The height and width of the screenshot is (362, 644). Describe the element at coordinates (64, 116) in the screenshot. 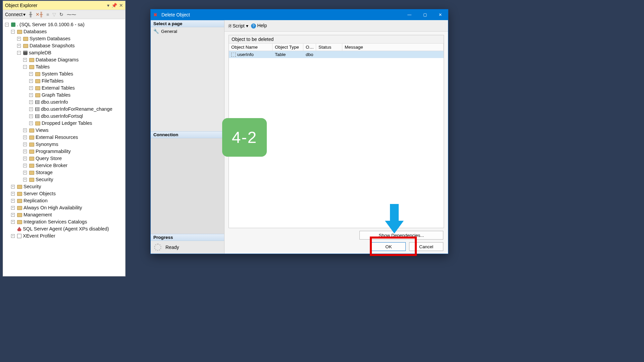

I see `table-userinfo-fortsql-node: +dbo.userInfoFortsql` at that location.